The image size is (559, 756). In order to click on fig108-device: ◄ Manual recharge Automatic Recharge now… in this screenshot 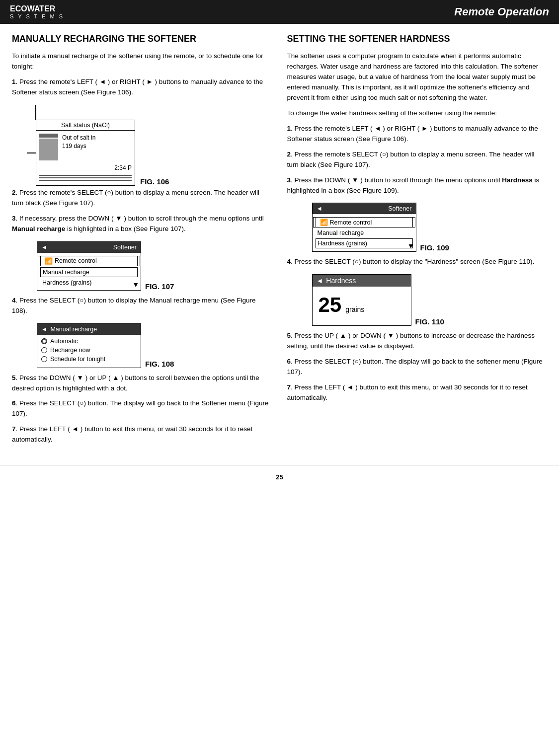, I will do `click(89, 346)`.